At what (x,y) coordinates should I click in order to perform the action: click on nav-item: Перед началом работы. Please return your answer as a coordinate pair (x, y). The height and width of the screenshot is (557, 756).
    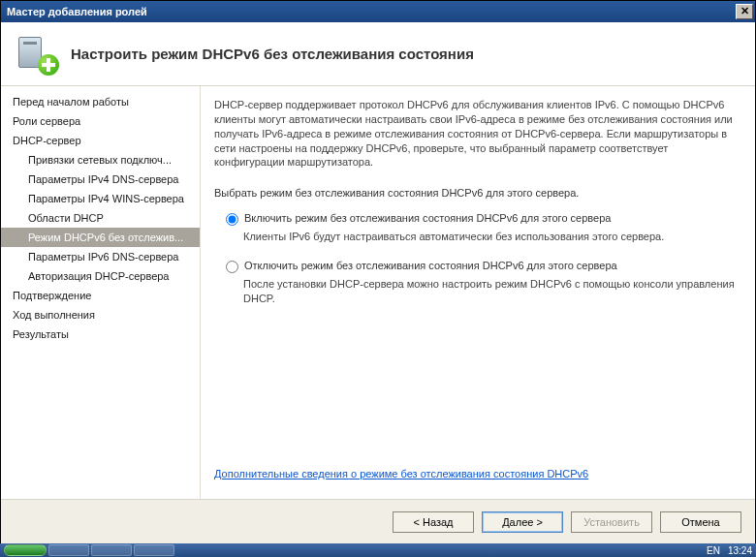
    Looking at the image, I should click on (101, 102).